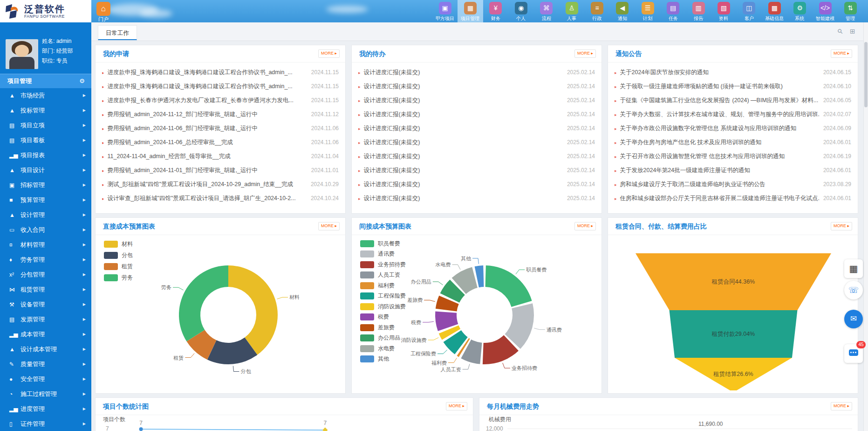  I want to click on sidebar-item-发票管理: ▤发票管理▶, so click(46, 320).